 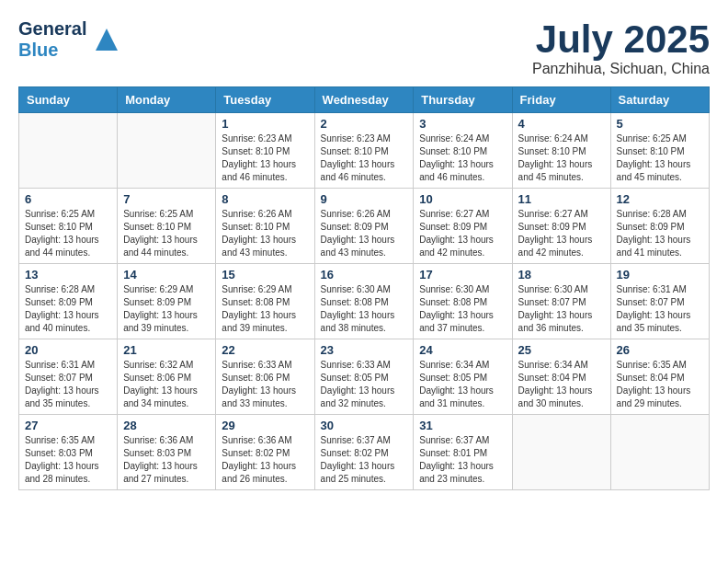 I want to click on day-number: 13, so click(x=68, y=274).